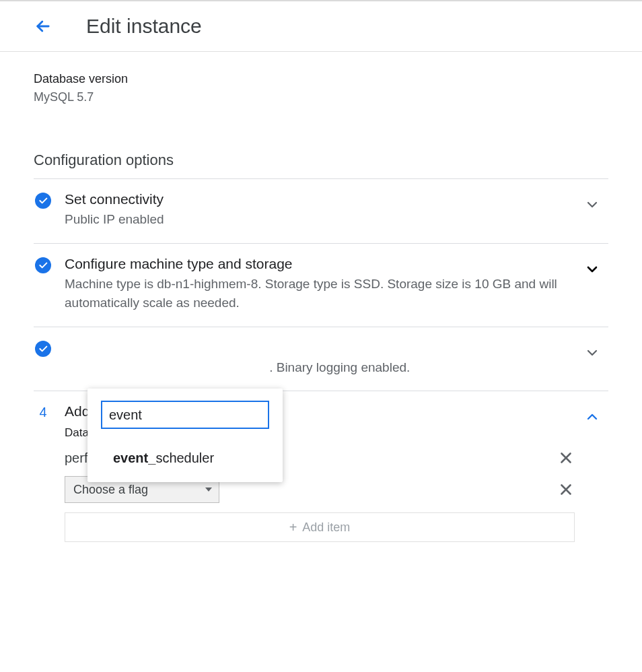 The width and height of the screenshot is (642, 672). What do you see at coordinates (321, 97) in the screenshot?
I see `db-version-value: MySQL 5.7` at bounding box center [321, 97].